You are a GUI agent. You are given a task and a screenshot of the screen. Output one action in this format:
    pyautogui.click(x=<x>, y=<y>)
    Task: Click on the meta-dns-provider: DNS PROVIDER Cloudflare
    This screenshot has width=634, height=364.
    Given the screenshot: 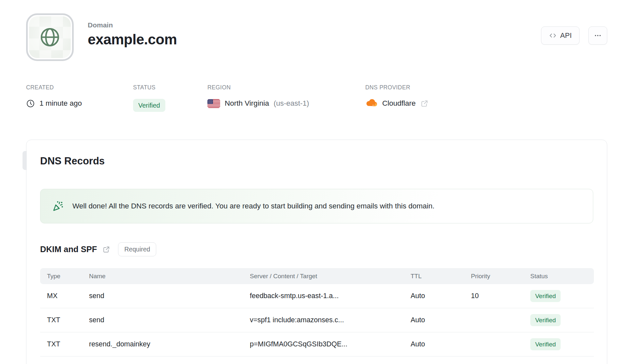 What is the action you would take?
    pyautogui.click(x=397, y=96)
    